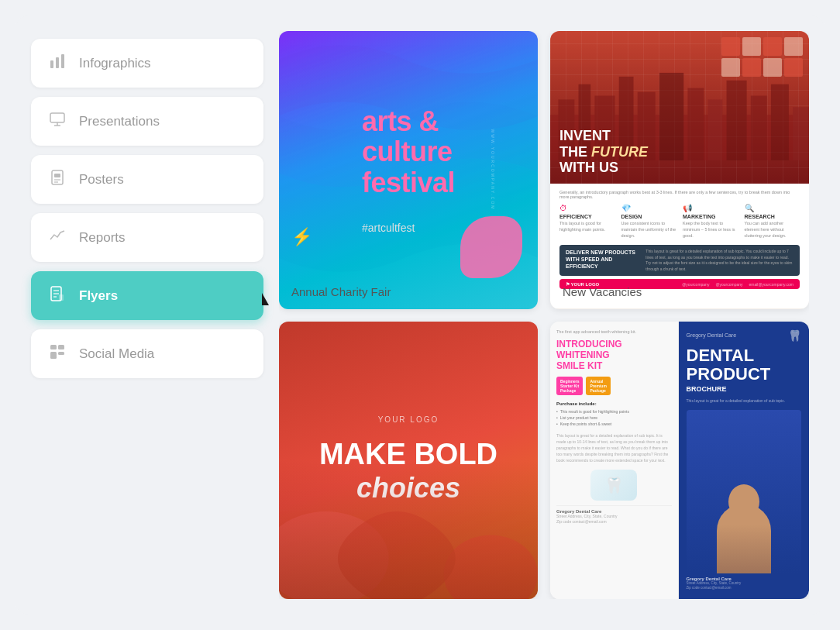 The height and width of the screenshot is (630, 840). What do you see at coordinates (731, 67) in the screenshot?
I see `sq5` at bounding box center [731, 67].